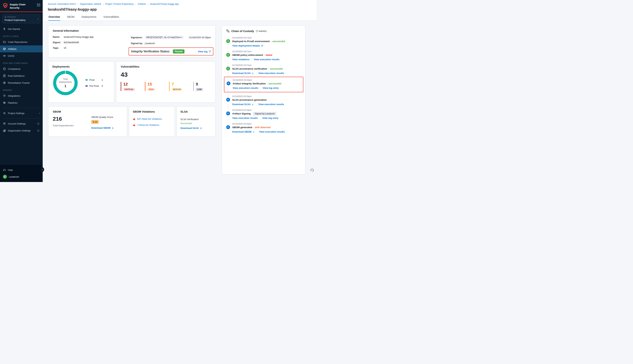  Describe the element at coordinates (171, 46) in the screenshot. I see `general-info-right: Signature: MEQCICde2VjIT...bL+2+mqnOXw==…` at that location.